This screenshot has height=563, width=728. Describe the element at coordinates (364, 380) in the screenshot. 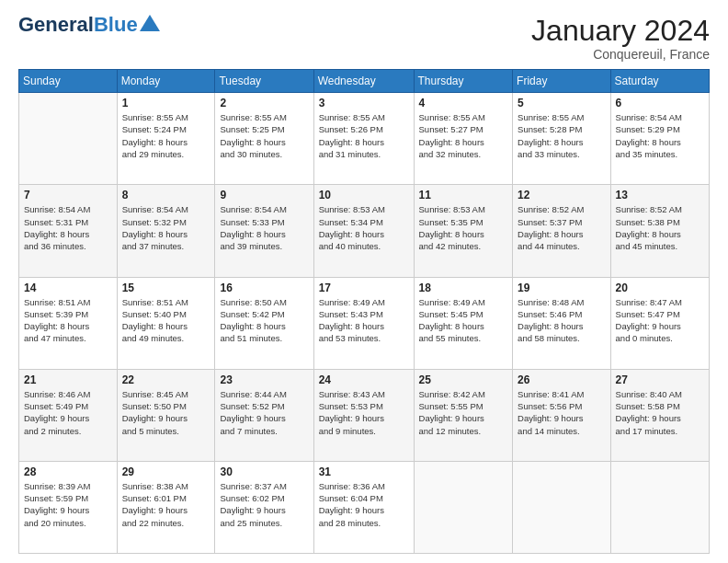

I see `day-number: 24` at that location.